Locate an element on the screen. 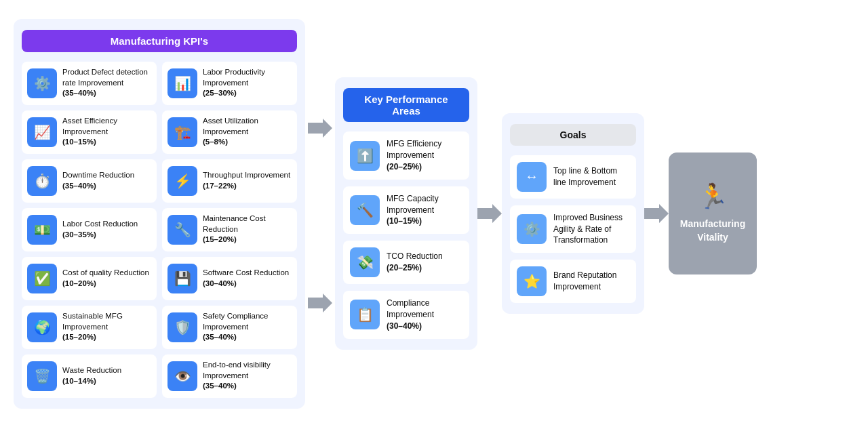 The width and height of the screenshot is (868, 427). kpa-text: MFG Capacity Improvement(10–15%) is located at coordinates (425, 210).